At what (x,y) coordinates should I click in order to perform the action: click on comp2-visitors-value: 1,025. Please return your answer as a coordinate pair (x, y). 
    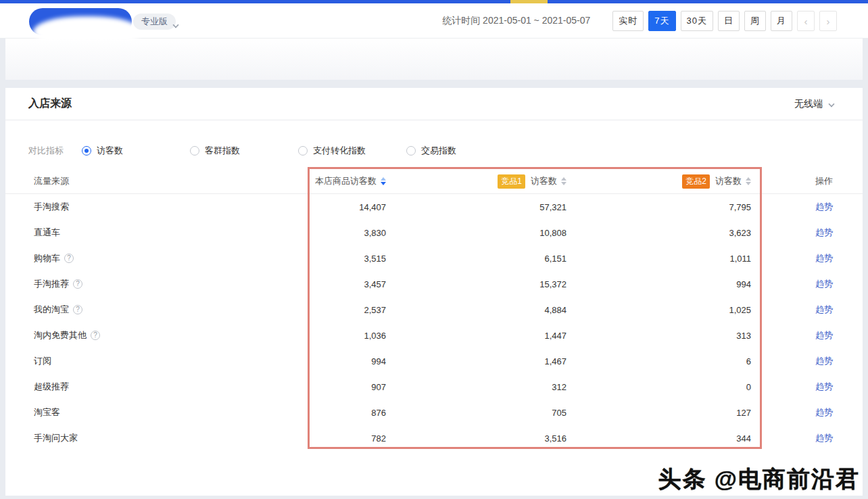
    Looking at the image, I should click on (740, 310).